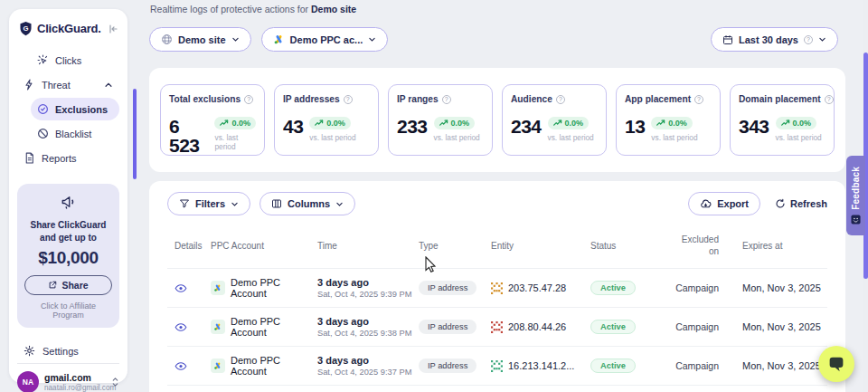 This screenshot has height=392, width=868. Describe the element at coordinates (541, 328) in the screenshot. I see `entity-cell: 208.80.44.26` at that location.